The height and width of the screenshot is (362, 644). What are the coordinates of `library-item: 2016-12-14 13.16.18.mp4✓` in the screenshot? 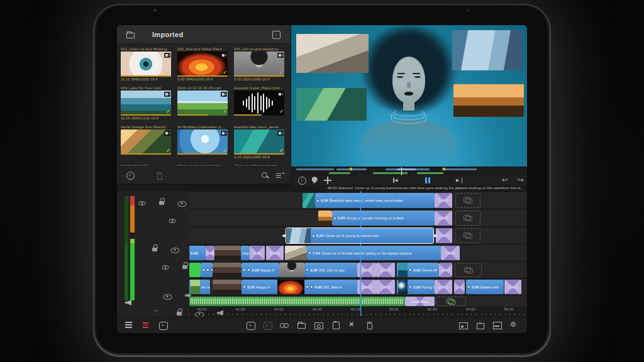 It's located at (204, 101).